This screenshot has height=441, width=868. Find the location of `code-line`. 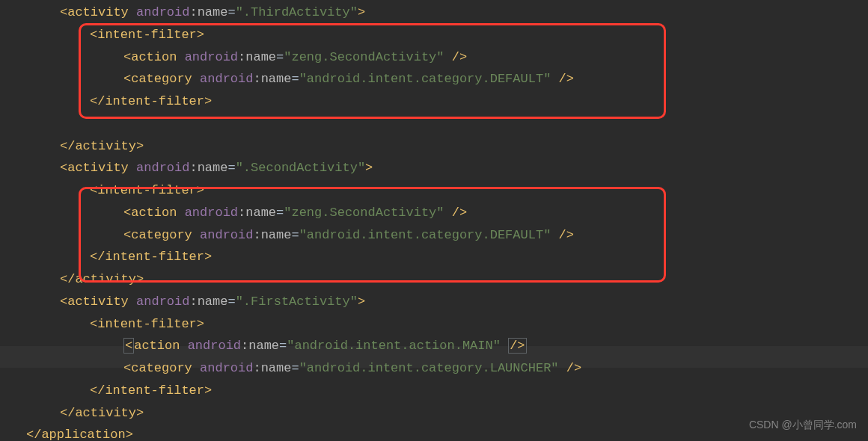

code-line is located at coordinates (434, 124).